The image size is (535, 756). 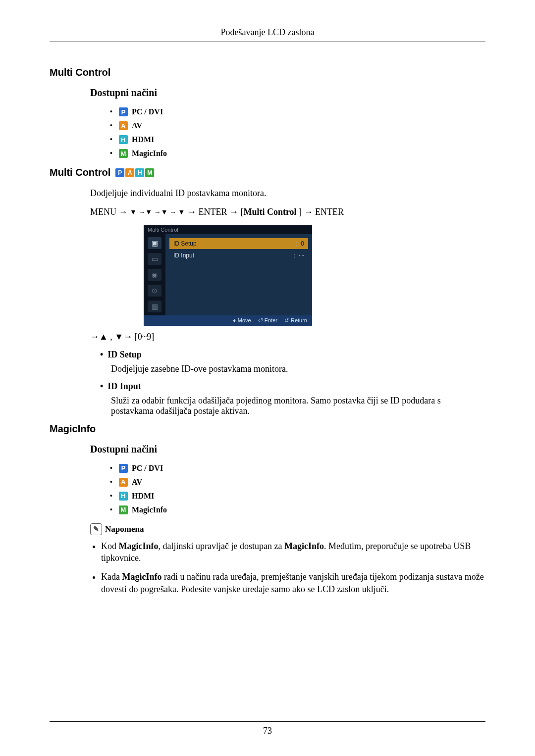 What do you see at coordinates (139, 546) in the screenshot?
I see `note1-b: MagicInfo` at bounding box center [139, 546].